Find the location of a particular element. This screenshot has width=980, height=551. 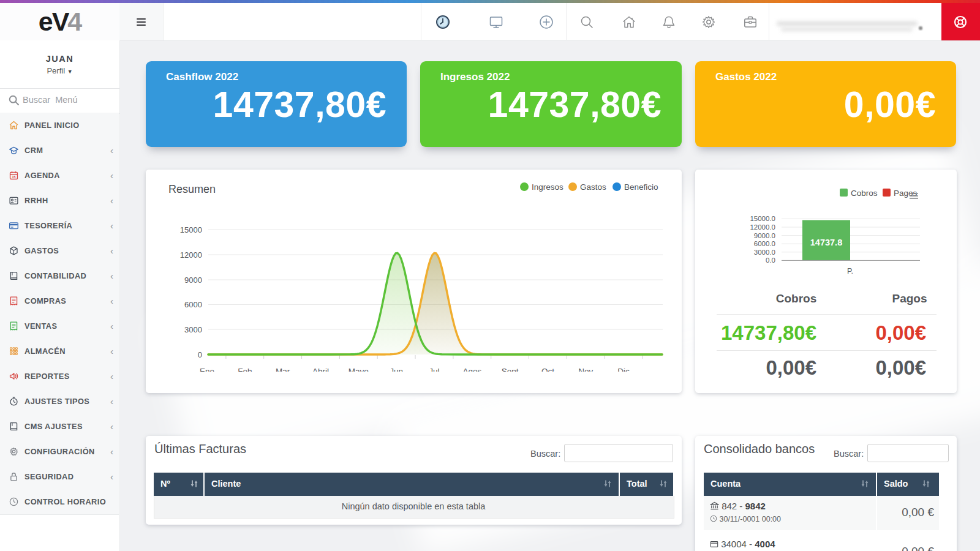

svg-text: Ene is located at coordinates (207, 369).